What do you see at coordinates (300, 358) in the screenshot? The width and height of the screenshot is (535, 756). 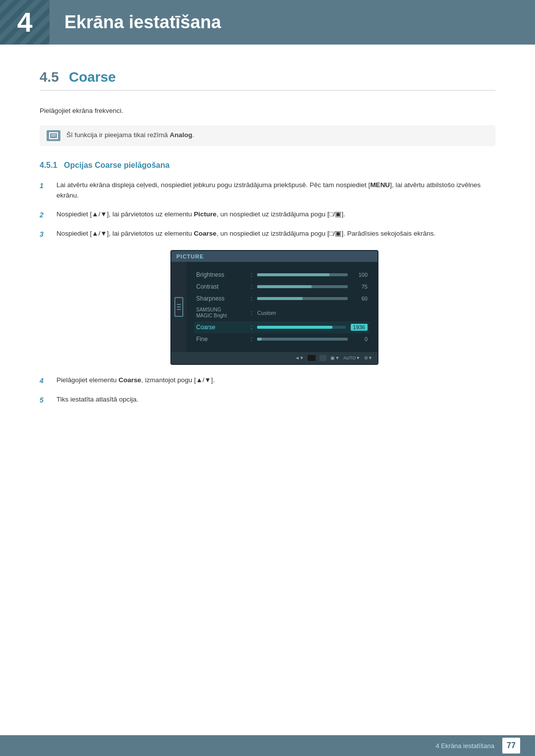 I see `btn-left-arrow: ◄▼` at bounding box center [300, 358].